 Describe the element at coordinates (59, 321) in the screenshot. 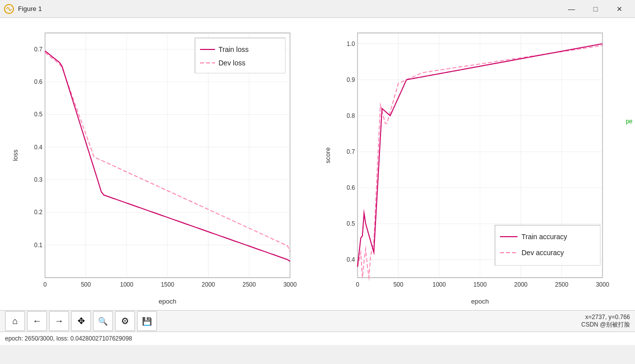

I see `forward-button: →` at that location.